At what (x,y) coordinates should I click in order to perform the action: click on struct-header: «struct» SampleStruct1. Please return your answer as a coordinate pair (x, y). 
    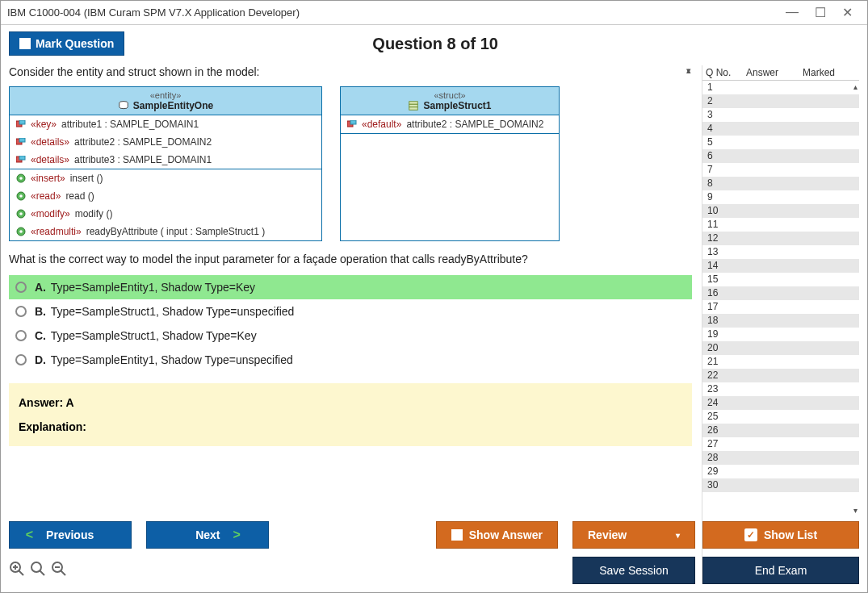
    Looking at the image, I should click on (450, 102).